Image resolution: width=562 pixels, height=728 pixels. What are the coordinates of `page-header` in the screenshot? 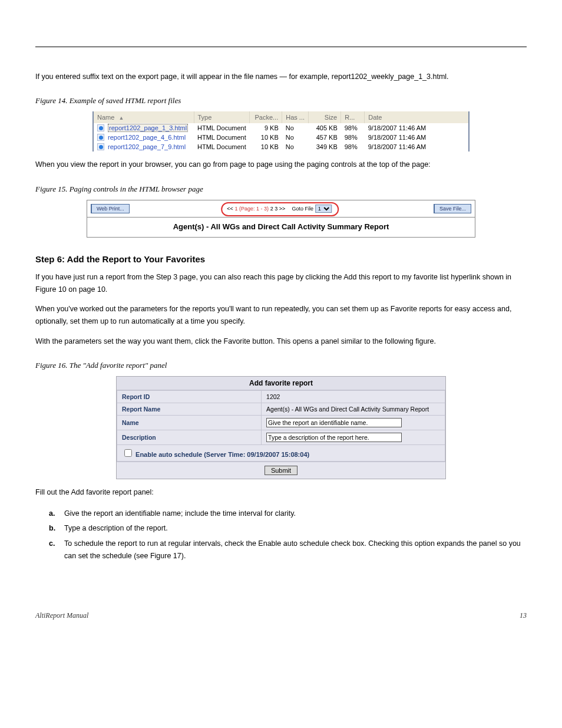 It's located at (281, 35).